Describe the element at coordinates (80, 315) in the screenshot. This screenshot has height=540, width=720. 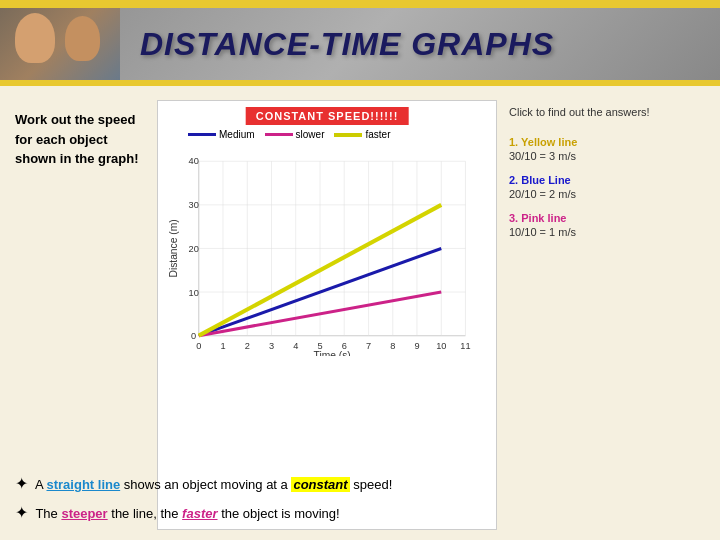
I see `left-panel: Work out the speed for each object shown…` at that location.